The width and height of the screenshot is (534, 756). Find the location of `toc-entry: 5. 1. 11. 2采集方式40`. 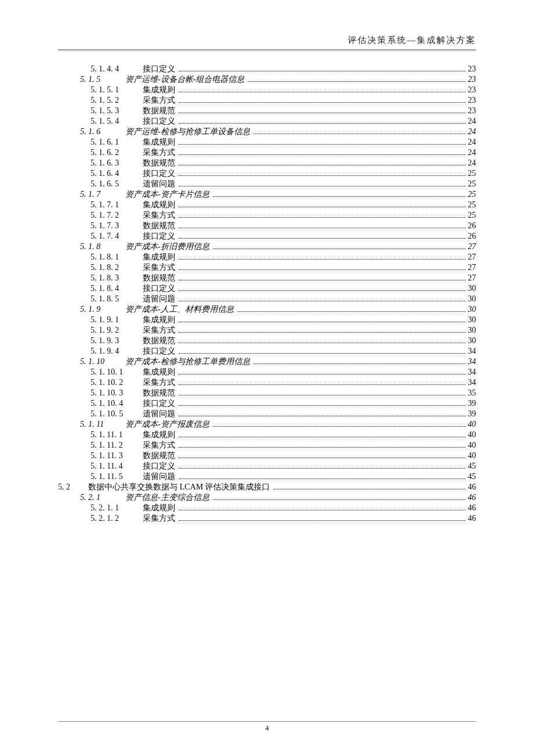

toc-entry: 5. 1. 11. 2采集方式40 is located at coordinates (267, 445).